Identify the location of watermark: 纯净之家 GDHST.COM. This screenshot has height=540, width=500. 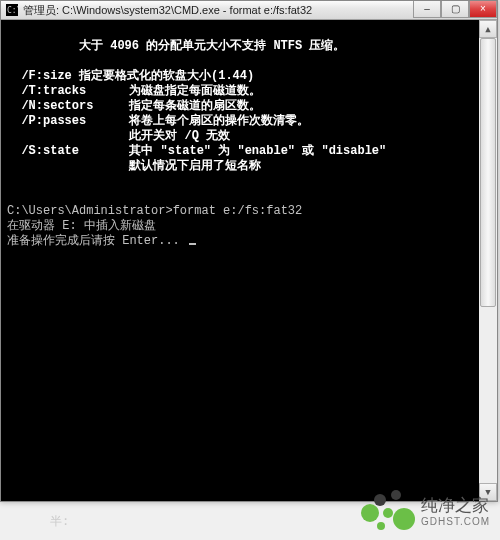
(424, 512).